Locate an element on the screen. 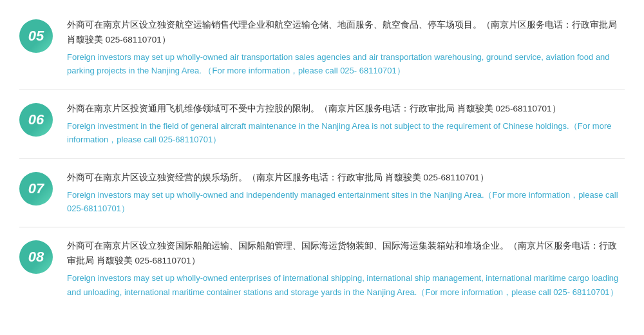 The width and height of the screenshot is (644, 335). badge-07: 07 is located at coordinates (36, 189).